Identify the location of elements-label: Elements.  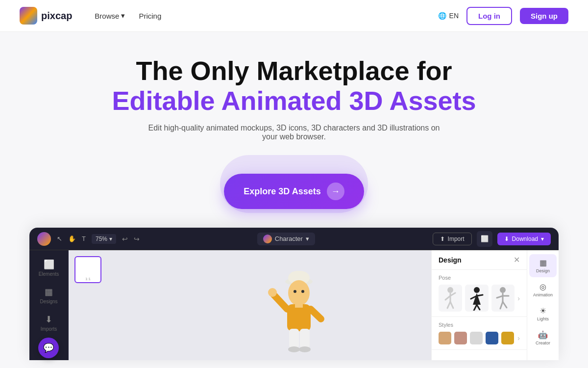
(49, 274).